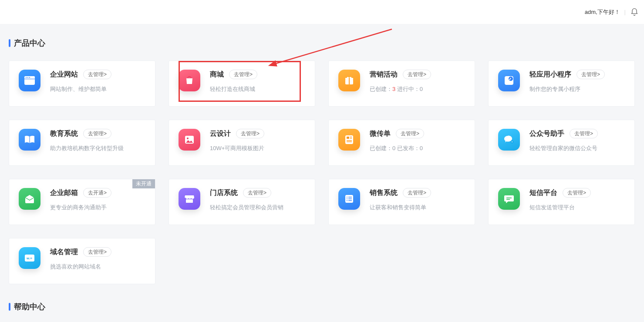 This screenshot has width=644, height=322. Describe the element at coordinates (64, 193) in the screenshot. I see `card-title: 企业邮箱` at that location.